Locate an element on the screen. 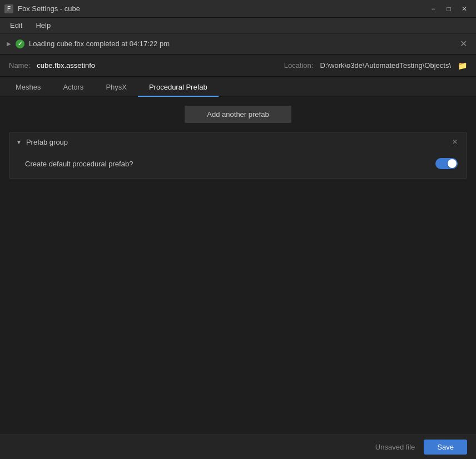 This screenshot has height=459, width=476. menu-item-help: Help is located at coordinates (43, 26).